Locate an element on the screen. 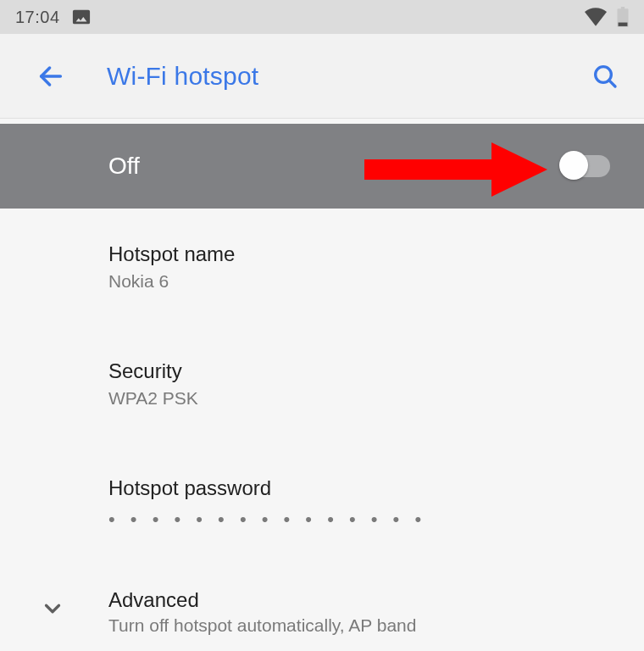 Image resolution: width=644 pixels, height=651 pixels. search-icon is located at coordinates (605, 76).